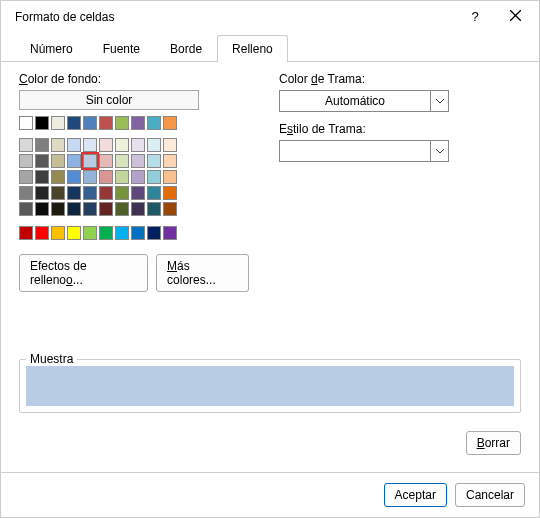  I want to click on tab-numero: Número, so click(52, 48).